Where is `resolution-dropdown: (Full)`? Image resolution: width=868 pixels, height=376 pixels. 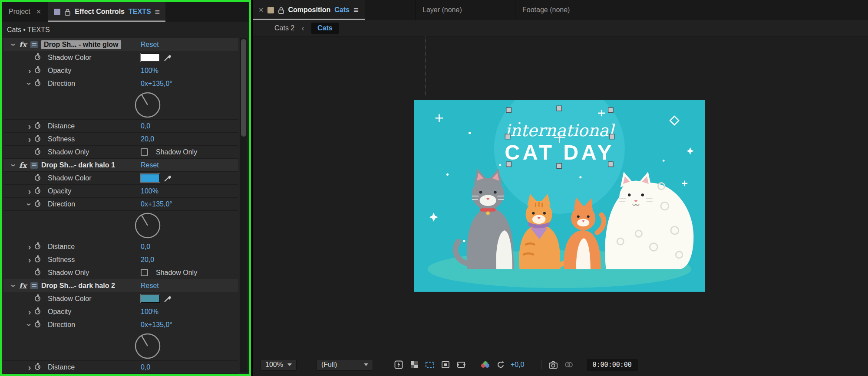
resolution-dropdown: (Full) is located at coordinates (345, 365).